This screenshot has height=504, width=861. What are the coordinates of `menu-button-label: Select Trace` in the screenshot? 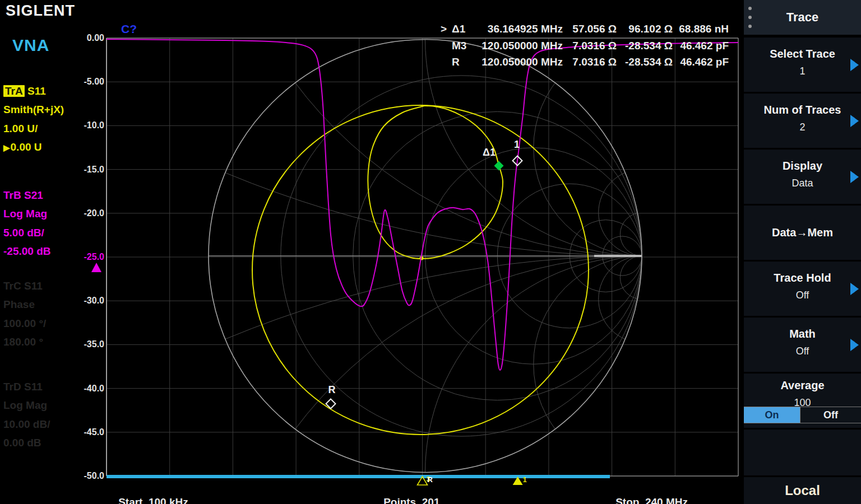 It's located at (803, 54).